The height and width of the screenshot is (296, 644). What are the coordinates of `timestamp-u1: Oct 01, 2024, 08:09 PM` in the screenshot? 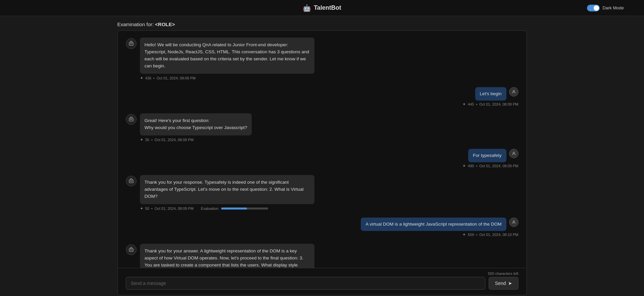 It's located at (499, 104).